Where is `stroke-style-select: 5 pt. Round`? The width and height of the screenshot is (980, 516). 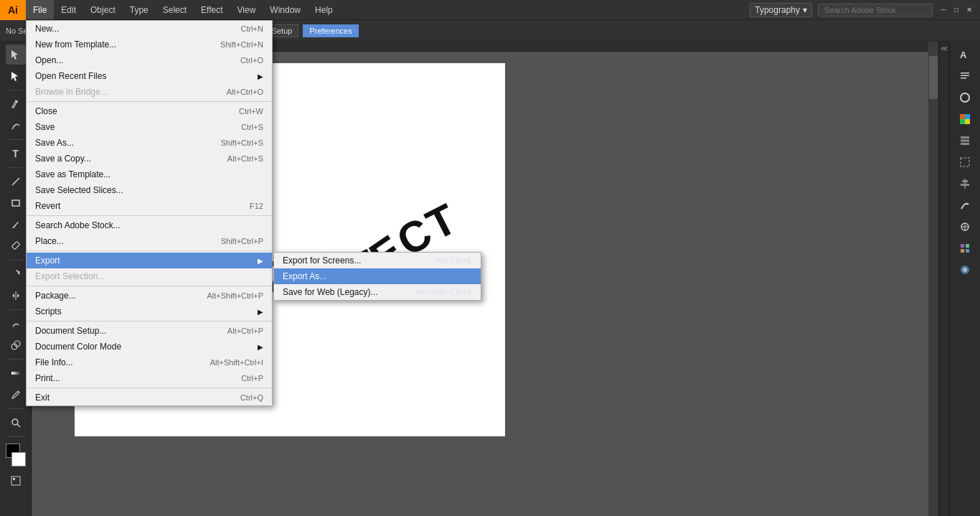 stroke-style-select: 5 pt. Round is located at coordinates (63, 31).